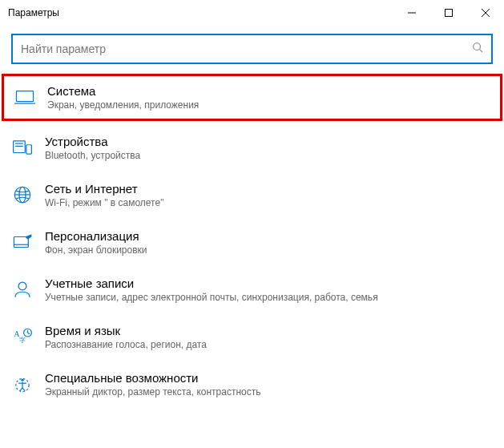 This screenshot has width=504, height=448. I want to click on svg-text: 字, so click(22, 340).